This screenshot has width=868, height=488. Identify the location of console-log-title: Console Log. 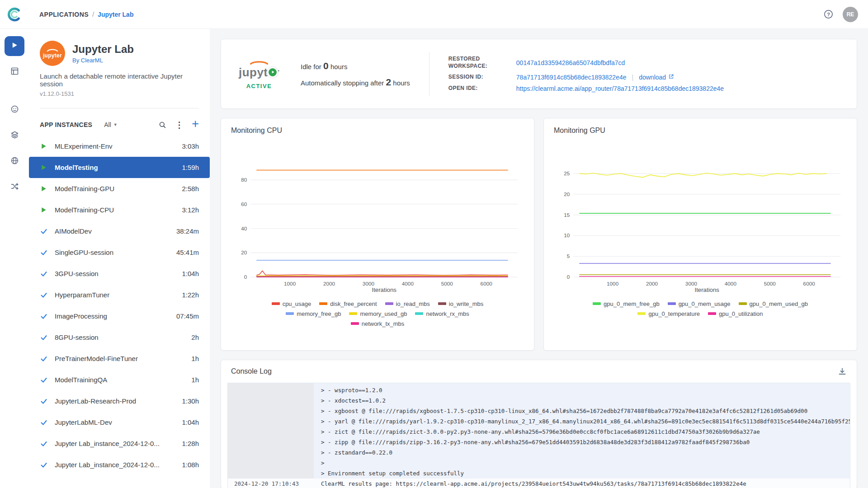
(251, 371).